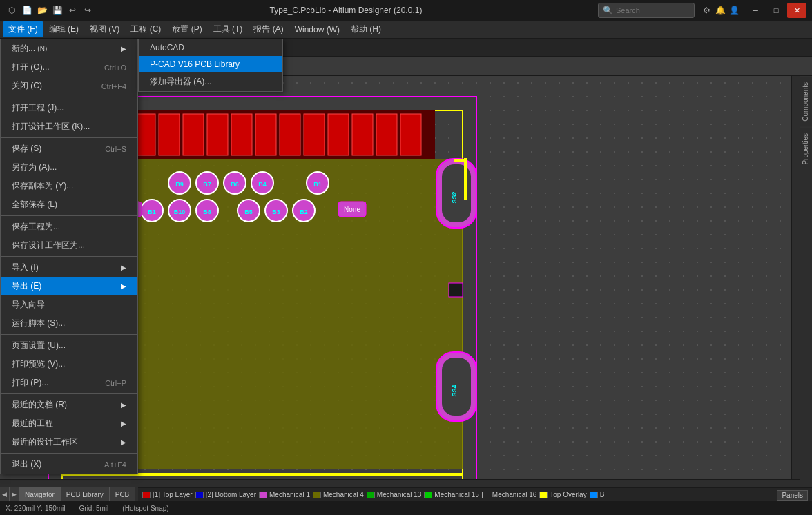  Describe the element at coordinates (226, 494) in the screenshot. I see `layer-bottom: [2] Bottom Layer` at that location.